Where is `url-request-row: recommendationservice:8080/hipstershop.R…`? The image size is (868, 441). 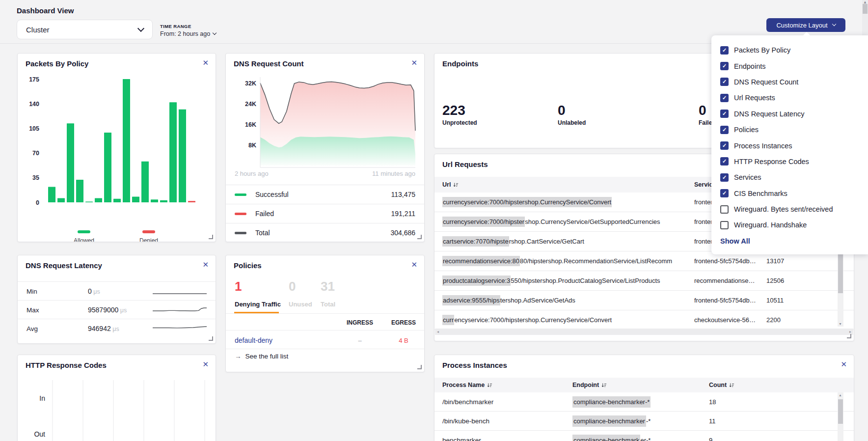
url-request-row: recommendationservice:8080/hipstershop.R… is located at coordinates (644, 261).